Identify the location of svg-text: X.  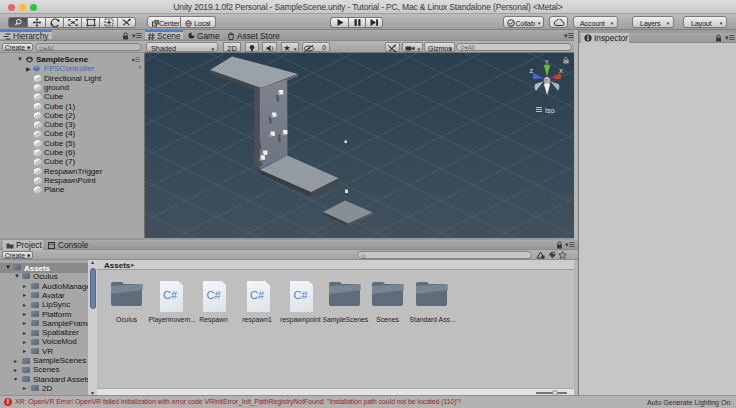
(561, 71).